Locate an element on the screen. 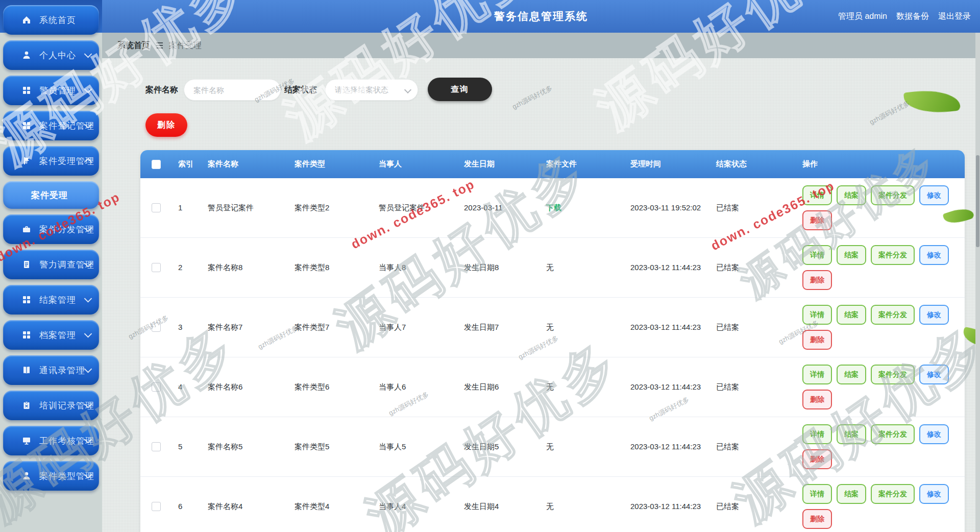 Image resolution: width=980 pixels, height=532 pixels. scrollbar-track is located at coordinates (978, 282).